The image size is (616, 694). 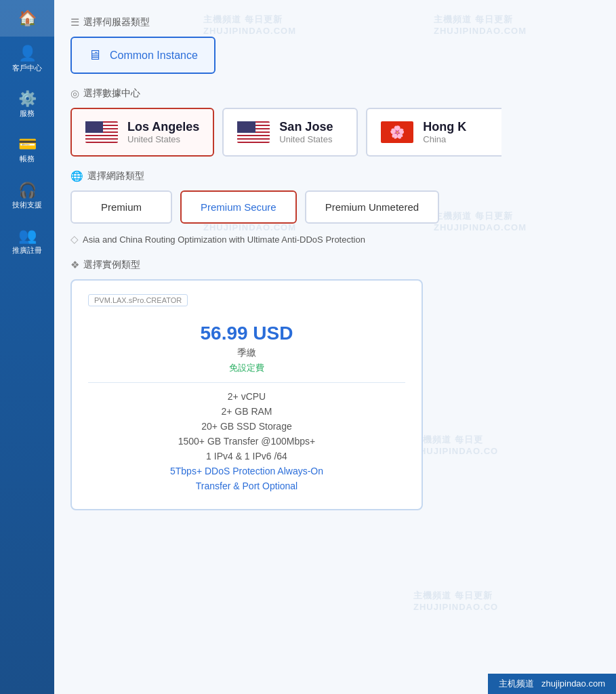 What do you see at coordinates (445, 127) in the screenshot?
I see `dc-city-hk: Hong K` at bounding box center [445, 127].